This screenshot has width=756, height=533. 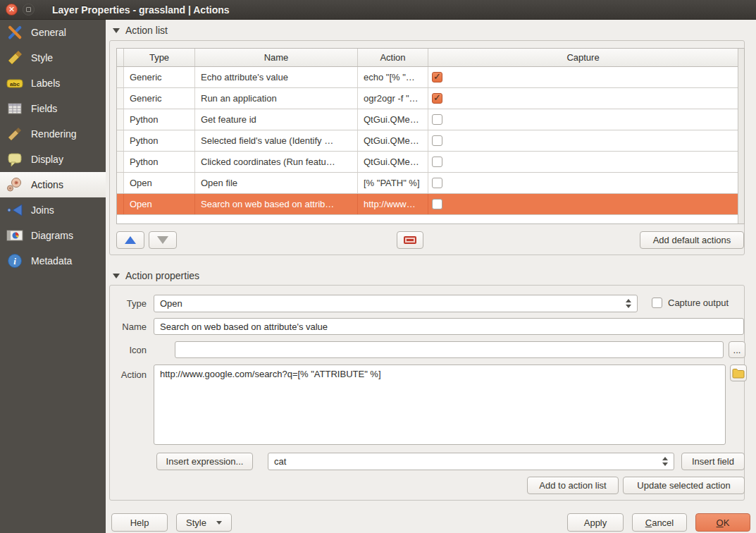 What do you see at coordinates (428, 162) in the screenshot?
I see `table-row: PythonClicked coordinates (Run featu…QtG…` at bounding box center [428, 162].